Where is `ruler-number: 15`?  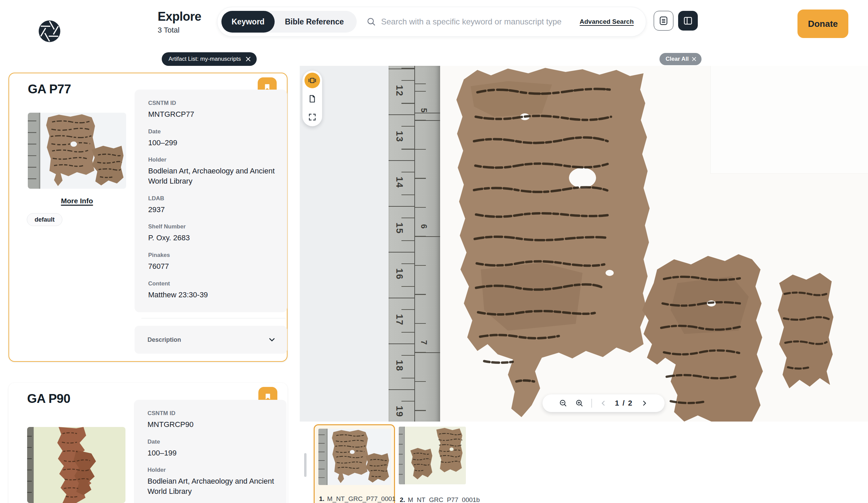 ruler-number: 15 is located at coordinates (399, 228).